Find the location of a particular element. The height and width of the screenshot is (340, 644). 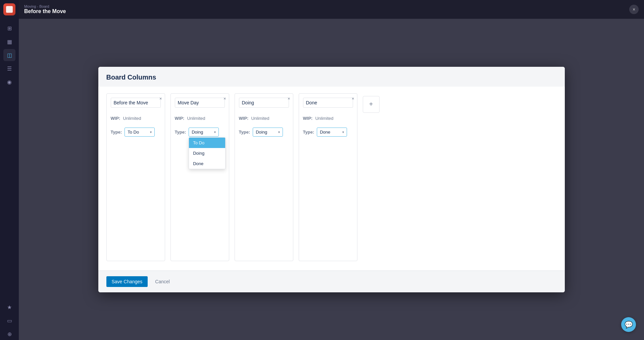

column-close-before-move: × is located at coordinates (161, 99).